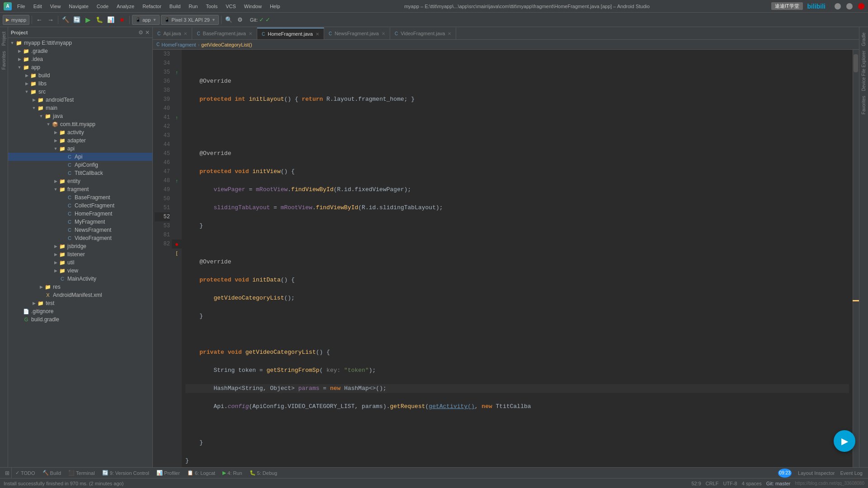 The height and width of the screenshot is (488, 868). Describe the element at coordinates (80, 189) in the screenshot. I see `tree-item-fragment: ▼ 📁 fragment` at that location.